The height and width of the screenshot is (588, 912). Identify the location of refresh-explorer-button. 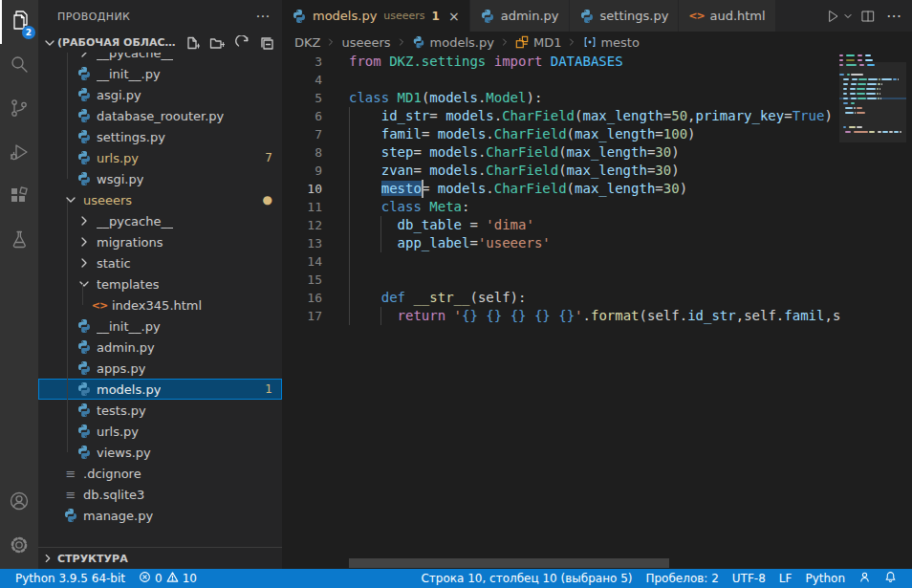
(242, 43).